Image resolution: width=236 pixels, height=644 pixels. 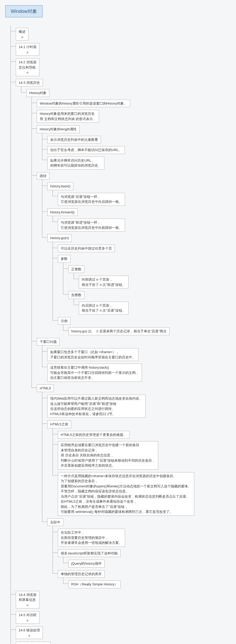 What do you see at coordinates (144, 285) in the screenshot?
I see `node-param: 参数 正整数 向前跳过 n 个页面， 相当于按了 n 次"前进"按钮。` at bounding box center [144, 285].